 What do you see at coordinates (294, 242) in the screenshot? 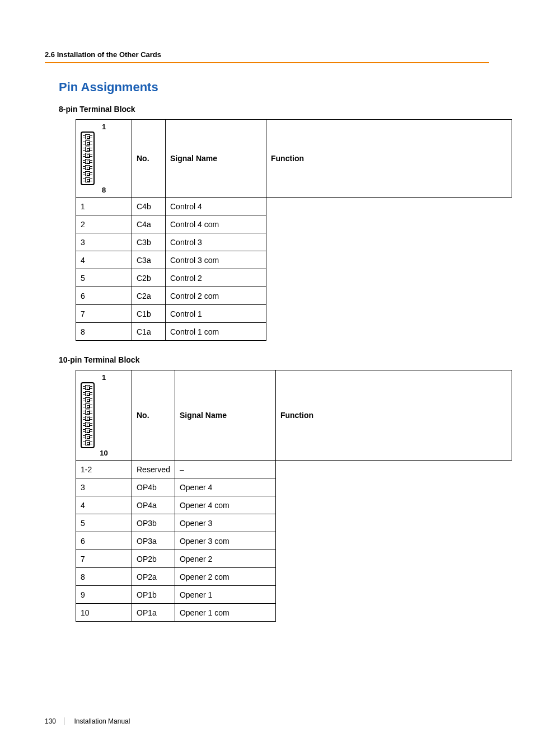
I see `table-row: 3C3bControl 3` at bounding box center [294, 242].